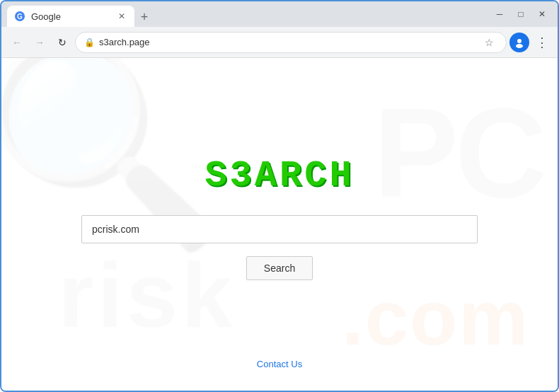 This screenshot has width=559, height=392. I want to click on logo-area: S3ARCH, so click(279, 175).